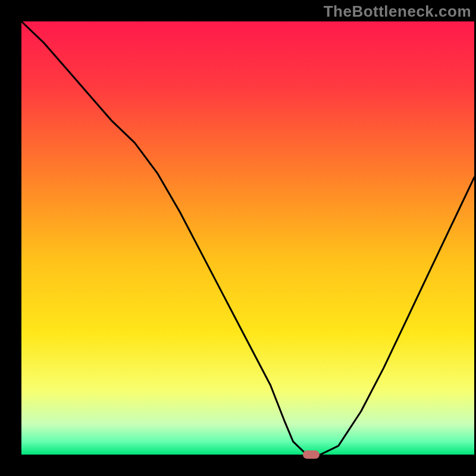  What do you see at coordinates (397, 12) in the screenshot?
I see `watermark-text: TheBottleneck.com` at bounding box center [397, 12].